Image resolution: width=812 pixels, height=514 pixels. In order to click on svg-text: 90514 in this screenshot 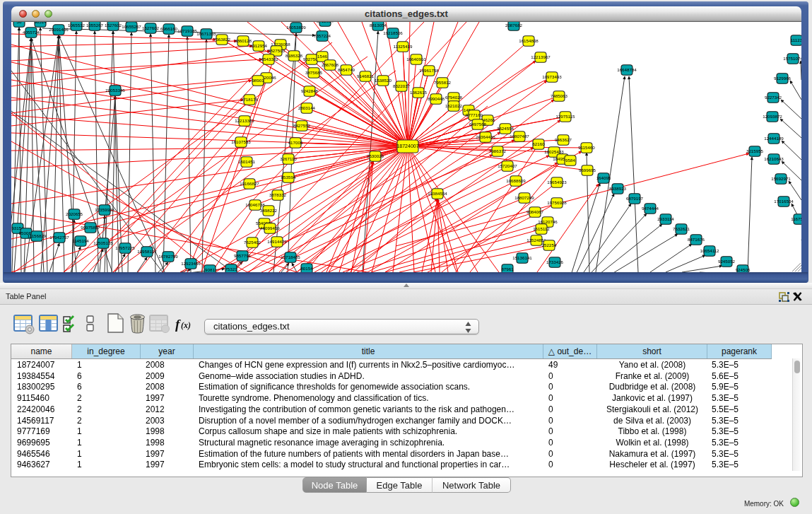, I will do `click(40, 23)`.